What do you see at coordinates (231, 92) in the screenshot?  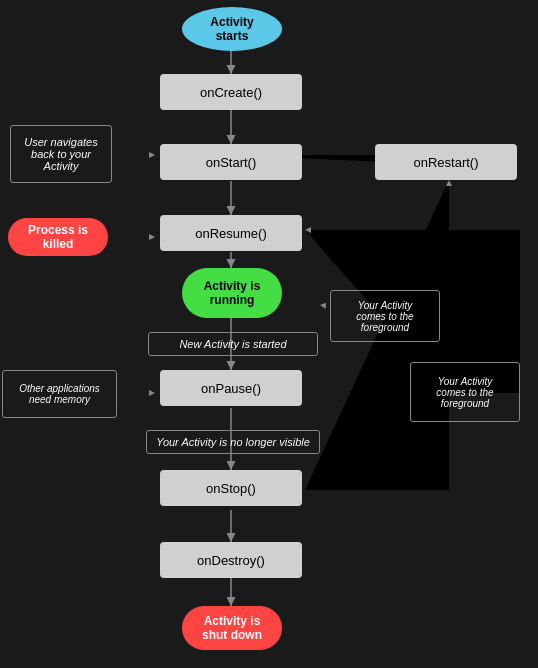 I see `on-create-label: onCreate()` at bounding box center [231, 92].